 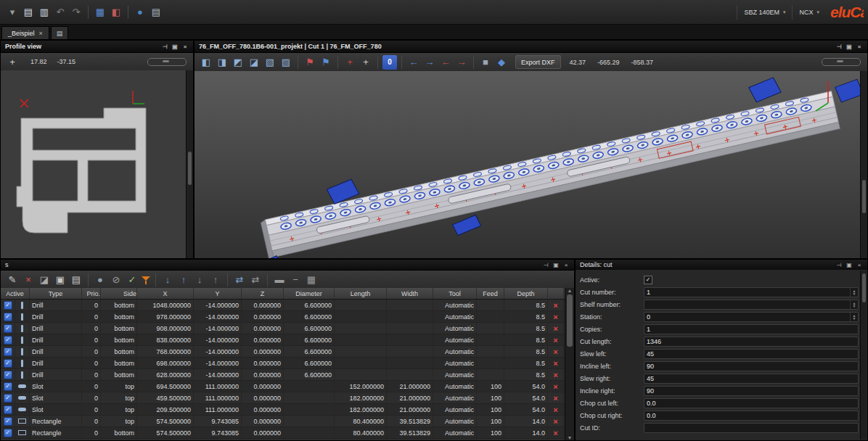 What do you see at coordinates (41, 33) in the screenshot?
I see `tab-close-icon: ×` at bounding box center [41, 33].